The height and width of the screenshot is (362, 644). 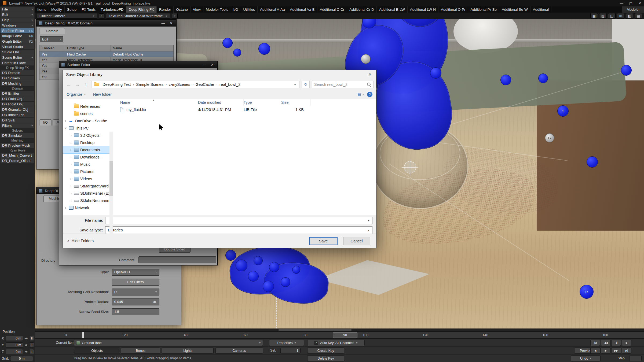 What do you see at coordinates (86, 85) in the screenshot?
I see `up-button: ↑` at bounding box center [86, 85].